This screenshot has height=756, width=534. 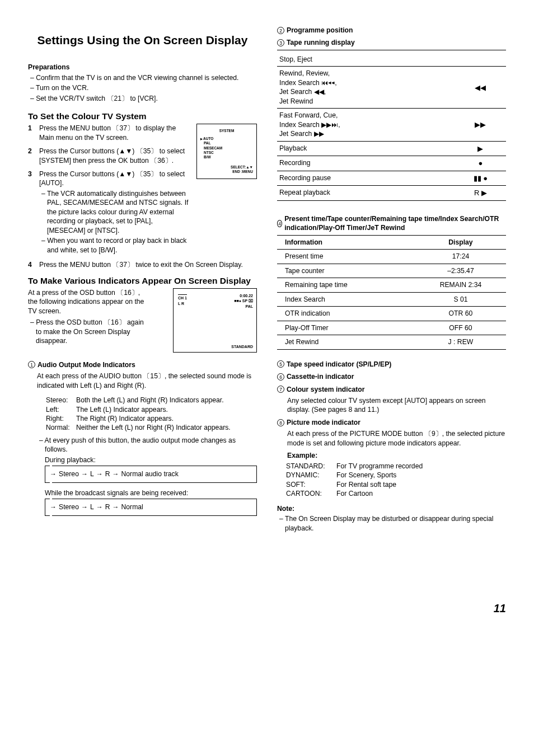 I want to click on def-key: Right:, so click(x=61, y=419).